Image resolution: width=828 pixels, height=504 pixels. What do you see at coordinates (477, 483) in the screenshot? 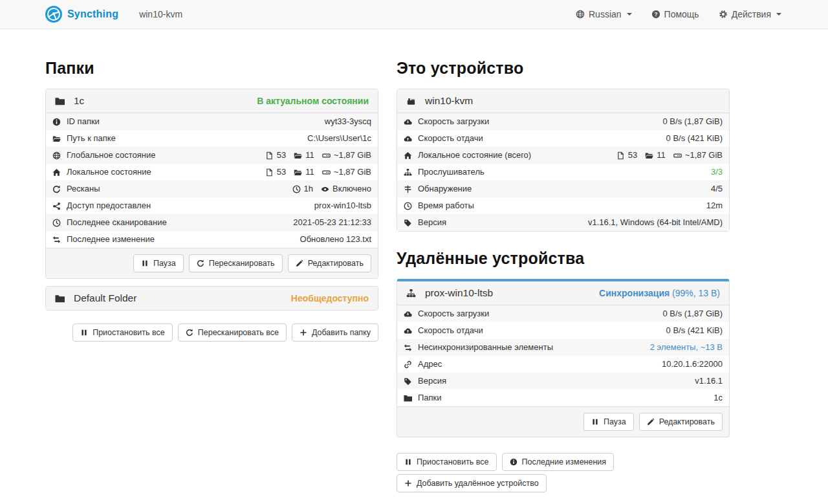
I see `button-label: Добавить удалённое устройство` at bounding box center [477, 483].